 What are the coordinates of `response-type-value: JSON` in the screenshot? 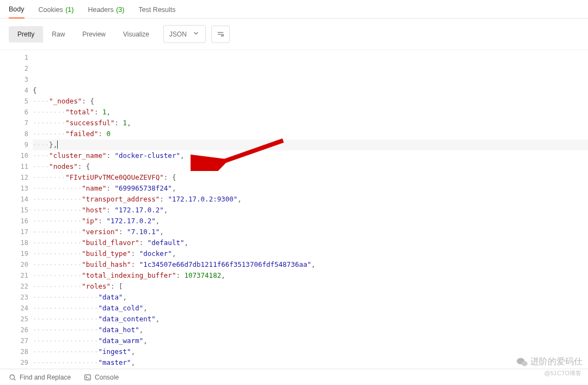 It's located at (178, 34).